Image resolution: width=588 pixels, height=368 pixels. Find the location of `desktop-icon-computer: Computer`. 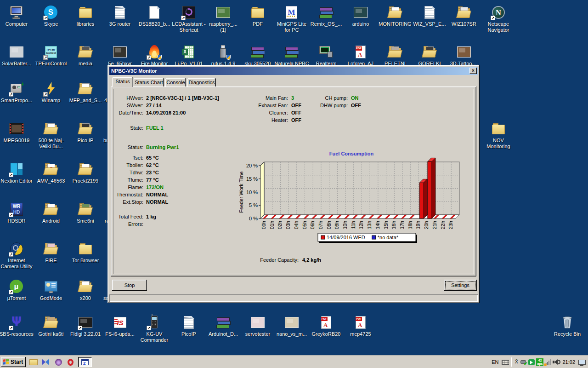

desktop-icon-computer: Computer is located at coordinates (17, 16).